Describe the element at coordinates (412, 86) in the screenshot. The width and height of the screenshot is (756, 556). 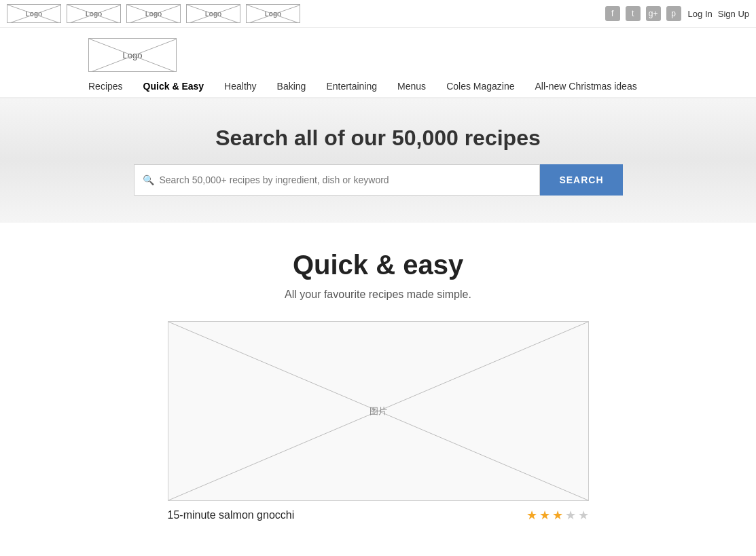
I see `nav-menus: Menus` at that location.